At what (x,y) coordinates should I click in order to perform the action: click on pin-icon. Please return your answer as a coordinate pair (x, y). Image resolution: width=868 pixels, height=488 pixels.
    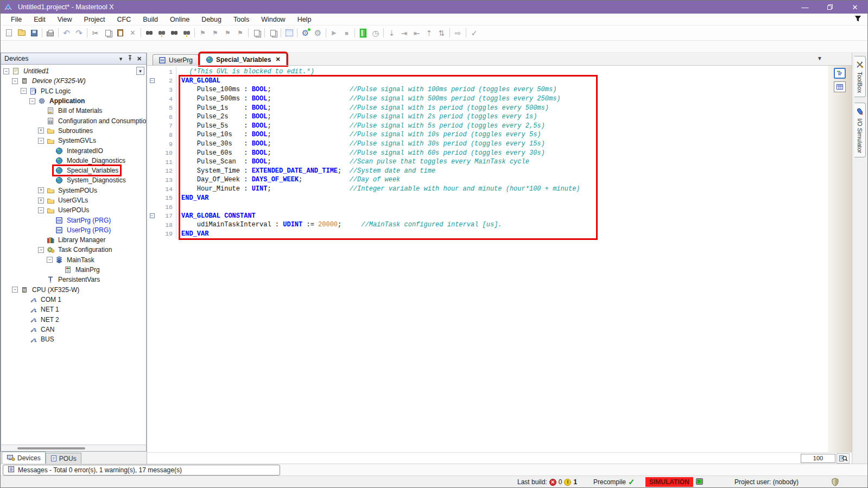
    Looking at the image, I should click on (130, 59).